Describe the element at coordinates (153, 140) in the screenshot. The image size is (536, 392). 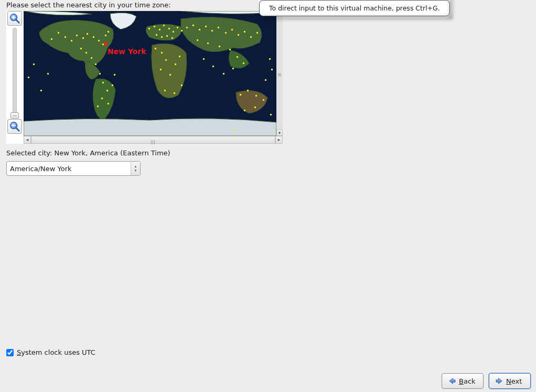
I see `map-horizontal-scrollbar: ◂ ▸` at that location.